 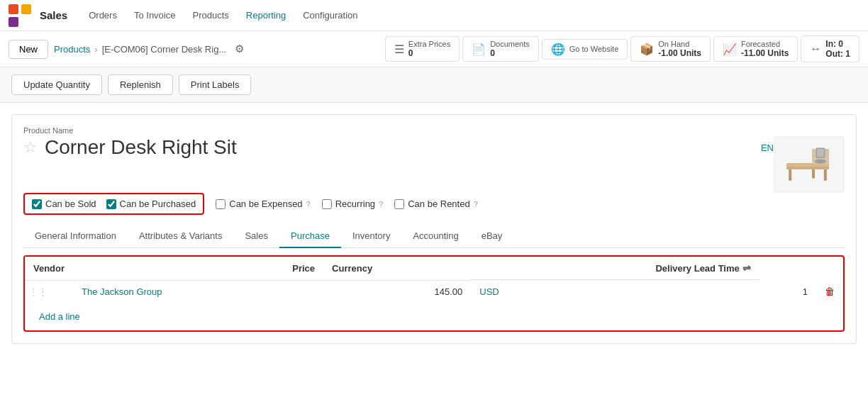 I want to click on nav-configuration: Configuration, so click(x=330, y=16).